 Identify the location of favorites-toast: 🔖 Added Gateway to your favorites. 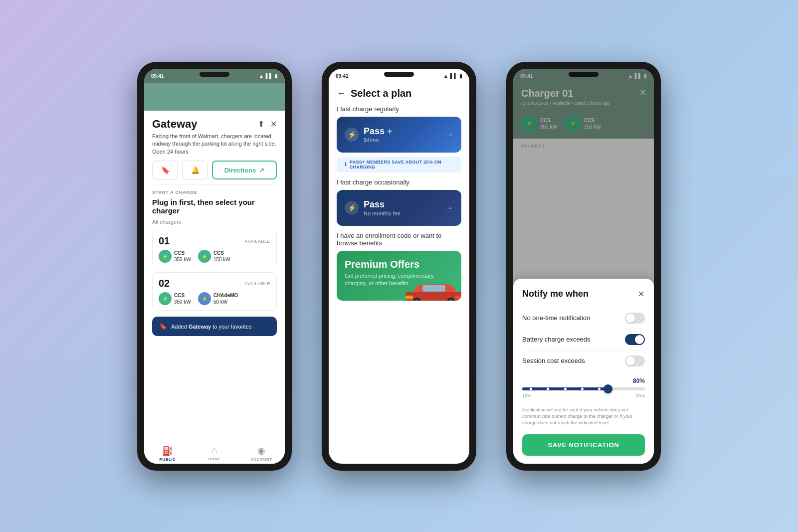
(214, 326).